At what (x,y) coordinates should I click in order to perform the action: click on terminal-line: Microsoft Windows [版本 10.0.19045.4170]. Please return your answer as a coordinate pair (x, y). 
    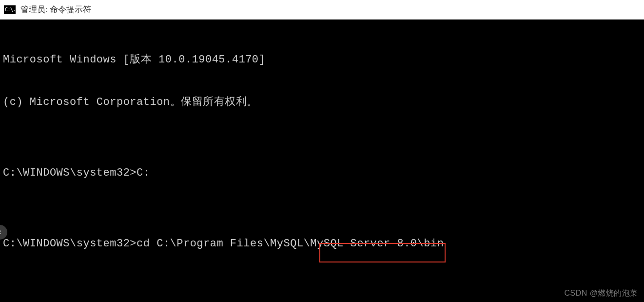
    Looking at the image, I should click on (322, 60).